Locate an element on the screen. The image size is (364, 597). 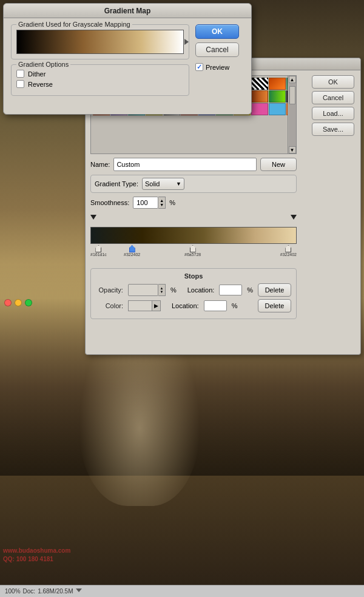
smoothness-label: Smoothness: is located at coordinates (110, 203).